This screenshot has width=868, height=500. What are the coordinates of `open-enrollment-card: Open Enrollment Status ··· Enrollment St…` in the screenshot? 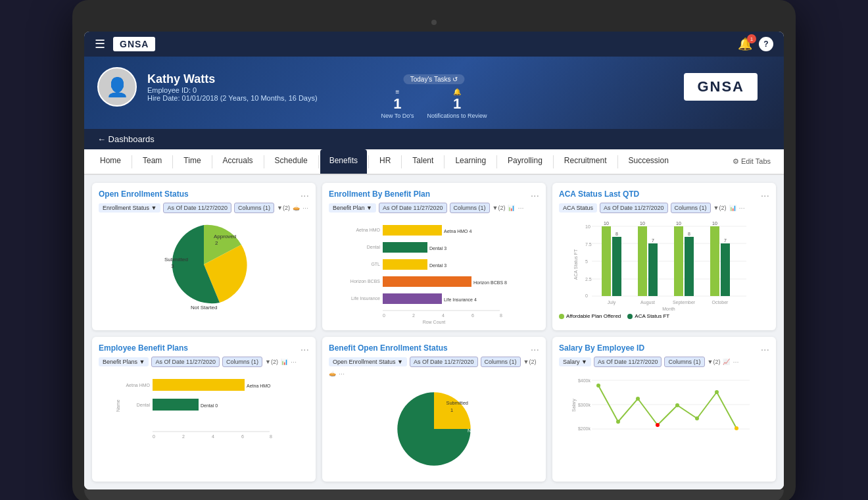 It's located at (204, 257).